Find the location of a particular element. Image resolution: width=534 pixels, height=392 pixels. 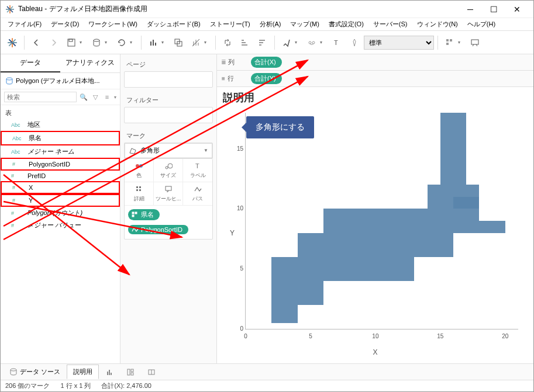

columns-shelf: 合計(X) is located at coordinates (390, 62).